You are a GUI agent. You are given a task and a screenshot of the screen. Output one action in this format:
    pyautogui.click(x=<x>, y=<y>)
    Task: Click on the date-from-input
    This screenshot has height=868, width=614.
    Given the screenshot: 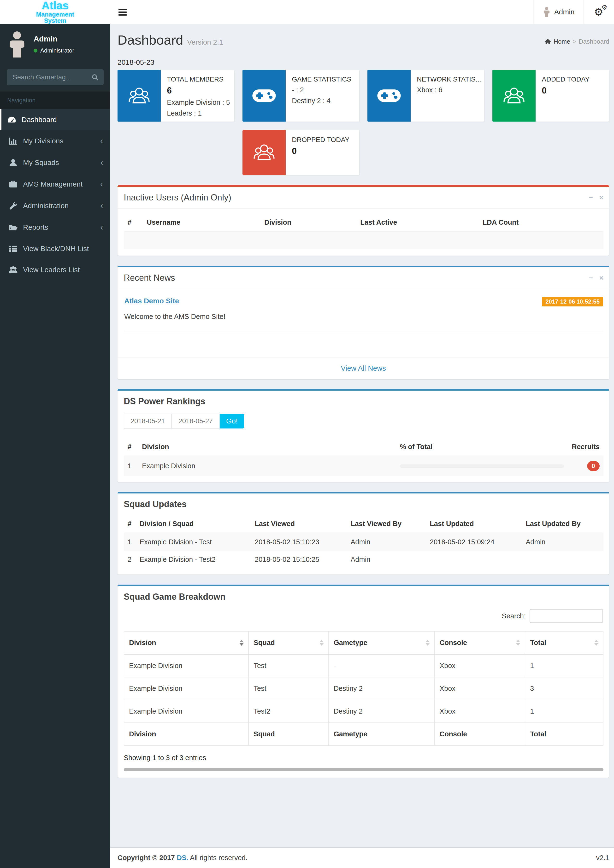 What is the action you would take?
    pyautogui.click(x=147, y=421)
    